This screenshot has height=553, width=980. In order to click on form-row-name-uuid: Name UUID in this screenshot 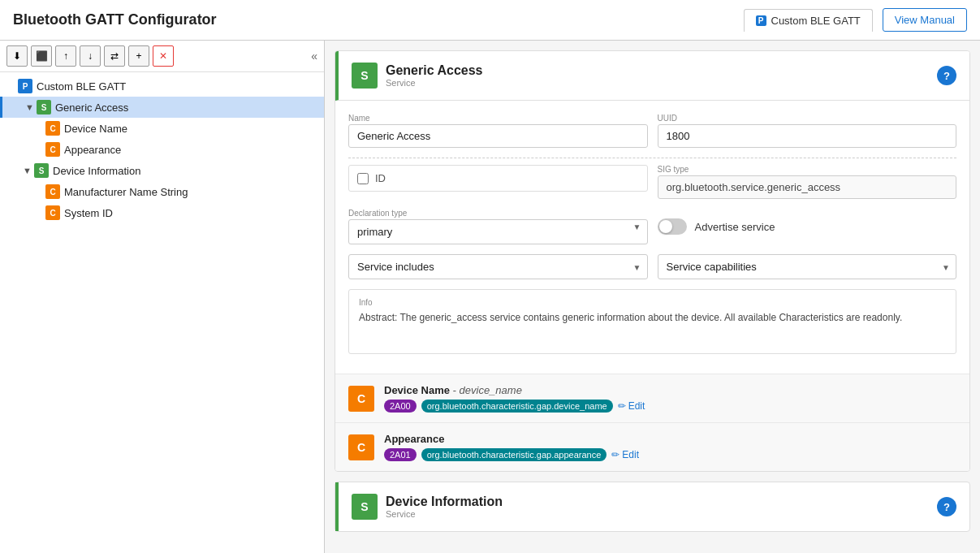, I will do `click(653, 131)`.